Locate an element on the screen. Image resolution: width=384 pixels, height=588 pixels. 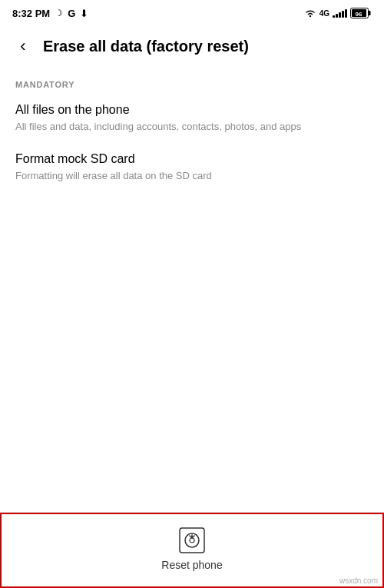
list-item-files-desc: All files and data, including accounts, … is located at coordinates (192, 127).